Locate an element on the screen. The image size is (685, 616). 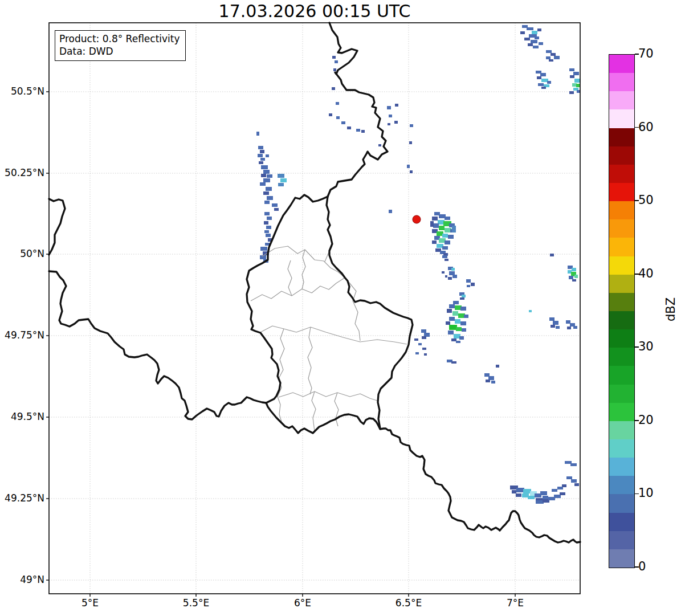
radar-site-marker is located at coordinates (417, 219).